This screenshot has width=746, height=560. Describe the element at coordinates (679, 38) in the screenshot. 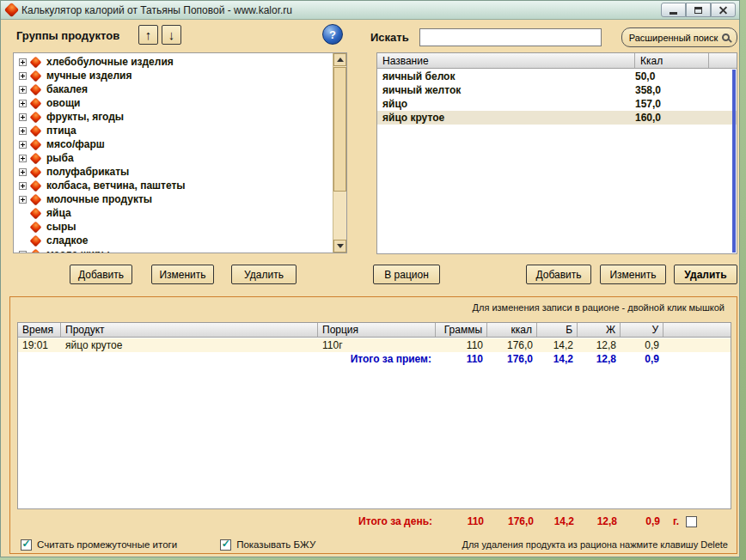

I see `advanced-search-button: Расширенный поиск` at that location.